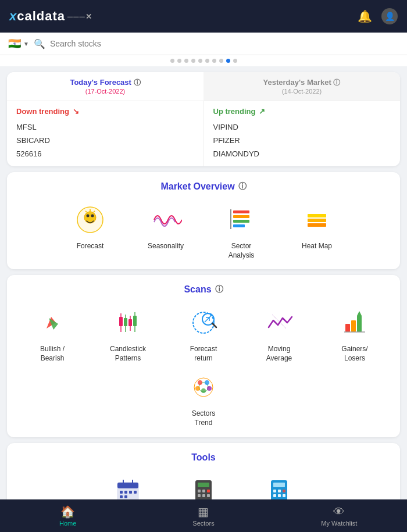  Describe the element at coordinates (67, 516) in the screenshot. I see `nav-home: 🏠 Home` at that location.